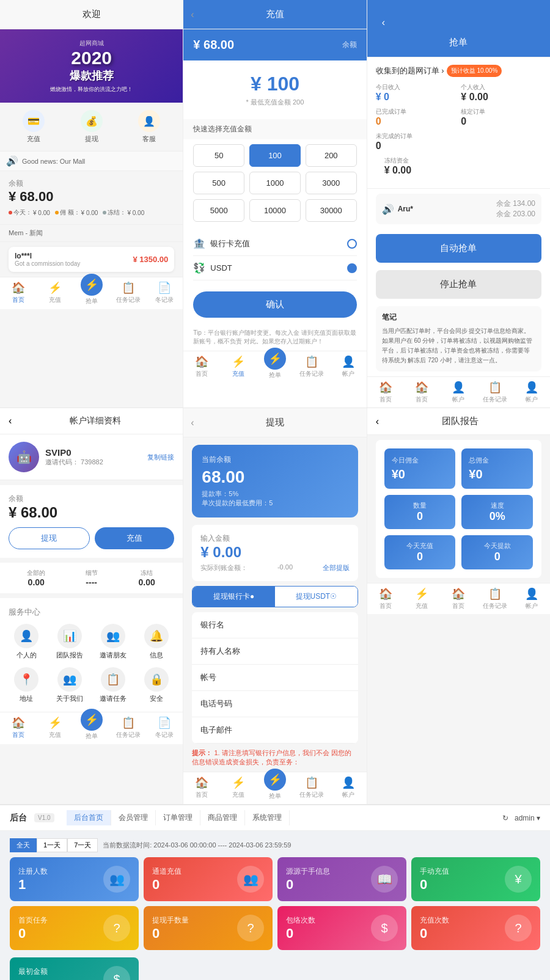 The width and height of the screenshot is (550, 980). Describe the element at coordinates (92, 499) in the screenshot. I see `acc-balance-label: 余额` at that location.